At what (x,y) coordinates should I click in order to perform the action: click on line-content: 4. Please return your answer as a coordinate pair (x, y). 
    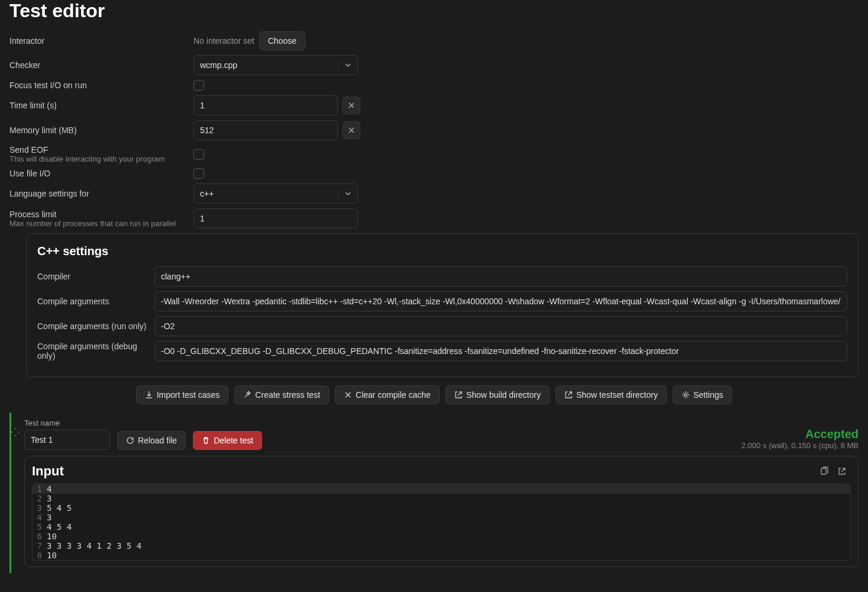
    Looking at the image, I should click on (49, 489).